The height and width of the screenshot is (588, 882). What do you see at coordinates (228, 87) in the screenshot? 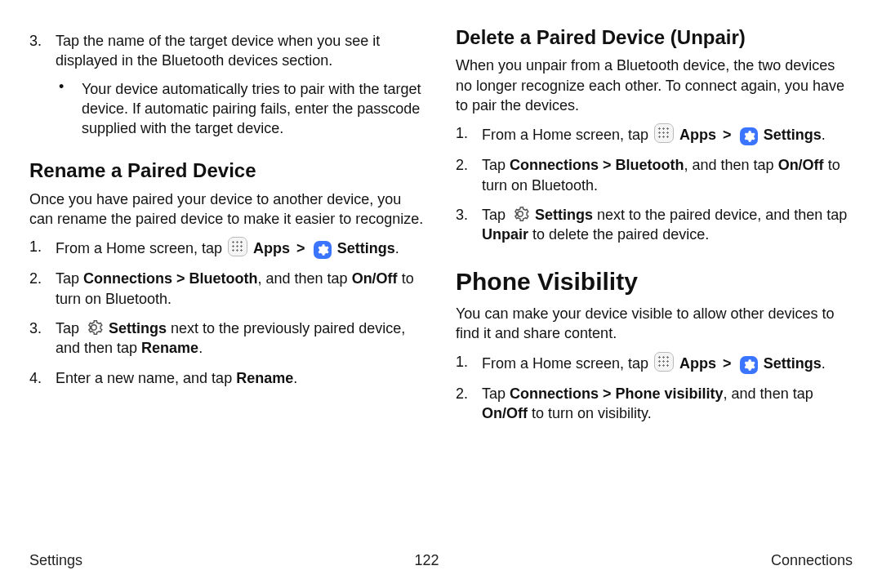
I see `pair-step-3: 3. Tap the name of the target device whe…` at bounding box center [228, 87].